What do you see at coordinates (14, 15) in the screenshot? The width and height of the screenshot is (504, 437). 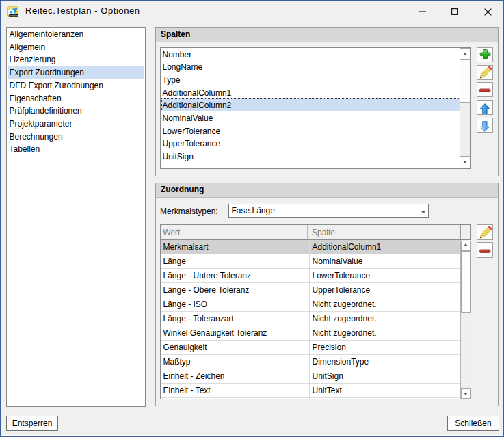 I see `svg-text: Testplan` at bounding box center [14, 15].